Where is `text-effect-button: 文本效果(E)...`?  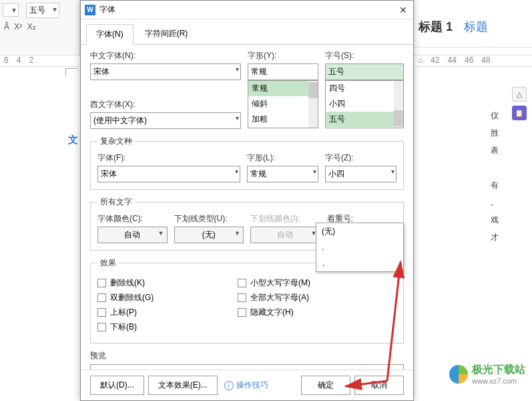 text-effect-button: 文本效果(E)... is located at coordinates (183, 385).